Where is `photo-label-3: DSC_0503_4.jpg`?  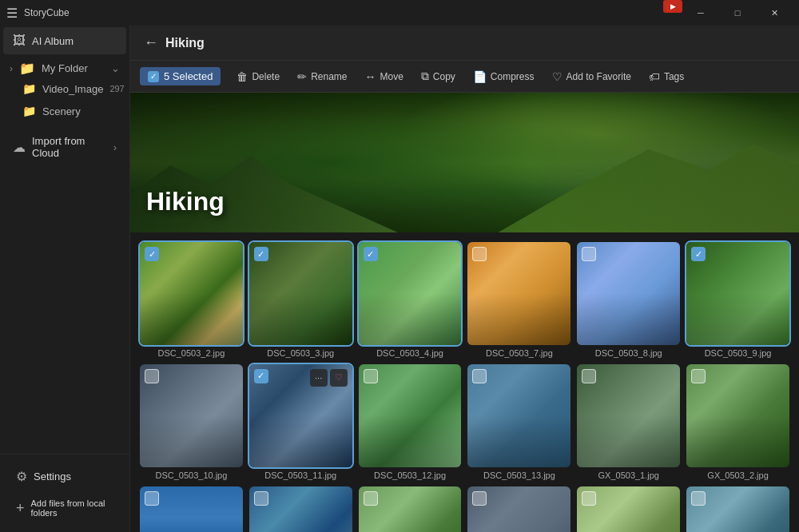
photo-label-3: DSC_0503_4.jpg is located at coordinates (411, 353).